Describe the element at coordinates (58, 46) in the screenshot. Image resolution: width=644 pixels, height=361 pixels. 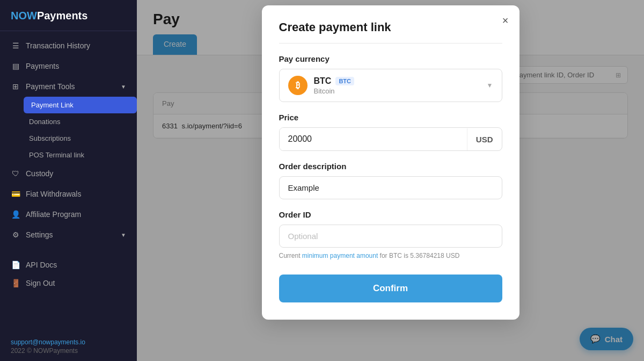
I see `sidebar-item-label: Transaction History` at that location.